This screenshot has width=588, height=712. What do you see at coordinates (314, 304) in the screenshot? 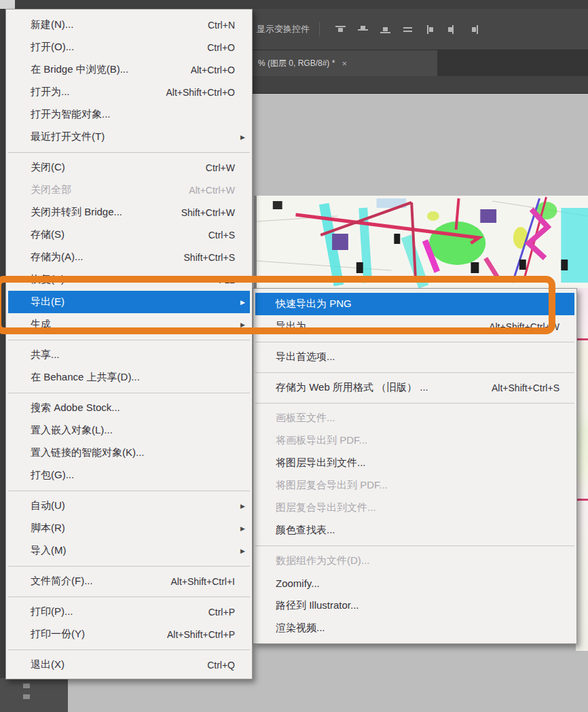
I see `menu-item-label: 快速导出为 PNG` at bounding box center [314, 304].